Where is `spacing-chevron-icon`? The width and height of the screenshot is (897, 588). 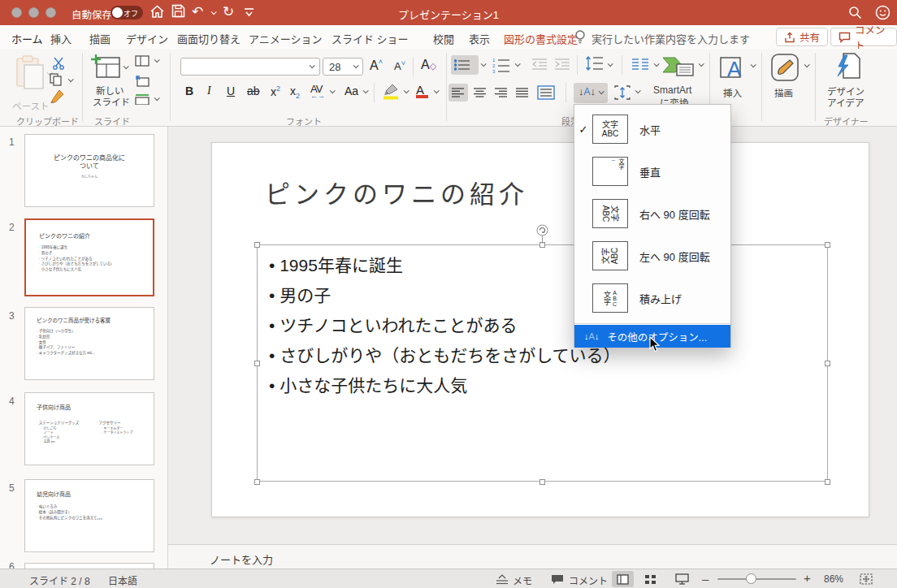 spacing-chevron-icon is located at coordinates (333, 91).